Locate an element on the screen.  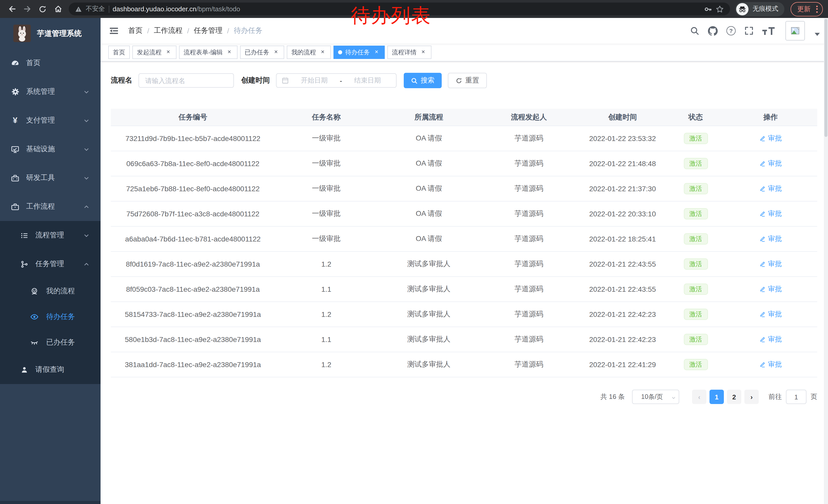
search-icon is located at coordinates (695, 31).